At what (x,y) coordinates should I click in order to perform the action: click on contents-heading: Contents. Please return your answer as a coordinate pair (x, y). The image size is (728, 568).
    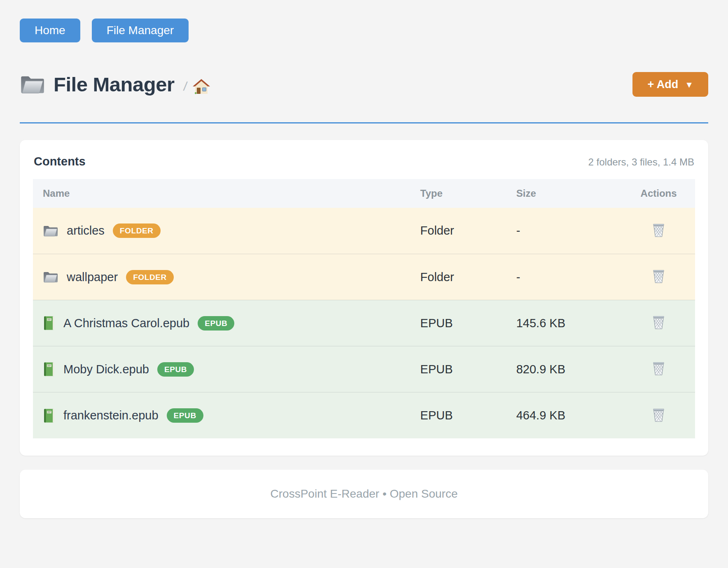
    Looking at the image, I should click on (60, 161).